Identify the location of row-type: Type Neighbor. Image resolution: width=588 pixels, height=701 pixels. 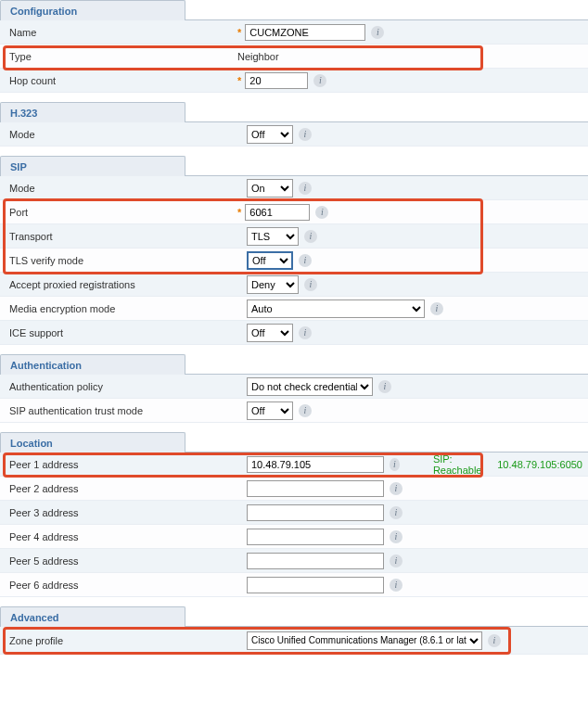
(294, 57).